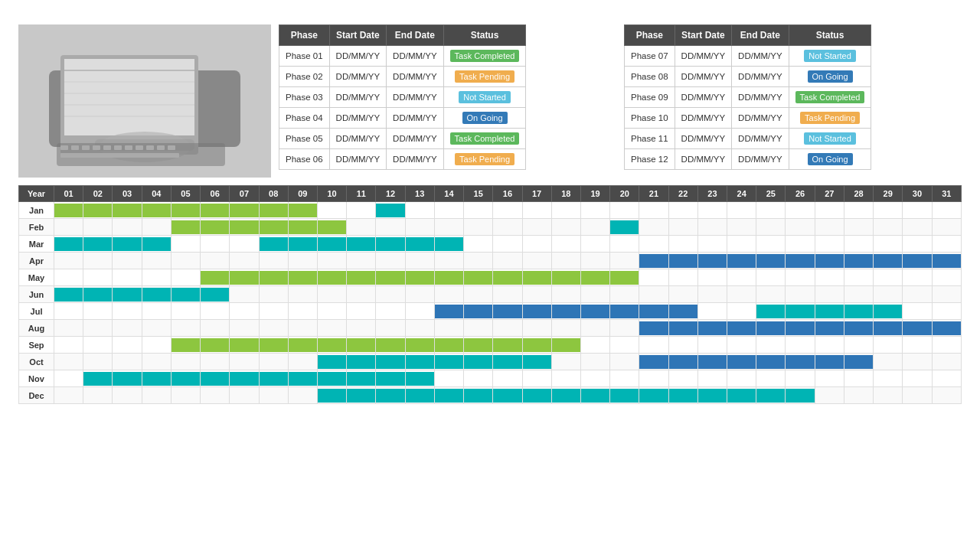  I want to click on gantt-col-header: 18, so click(566, 194).